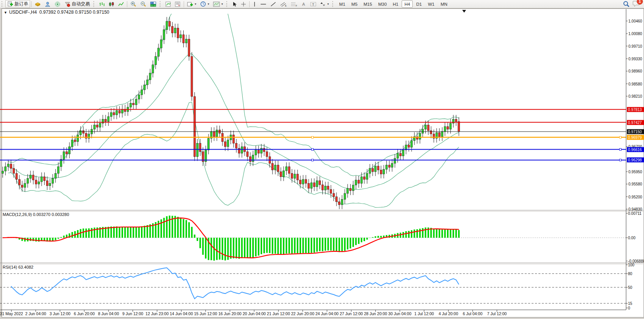 The height and width of the screenshot is (319, 644). Describe the element at coordinates (5, 13) in the screenshot. I see `chart-dropdown-icon: ▼` at that location.